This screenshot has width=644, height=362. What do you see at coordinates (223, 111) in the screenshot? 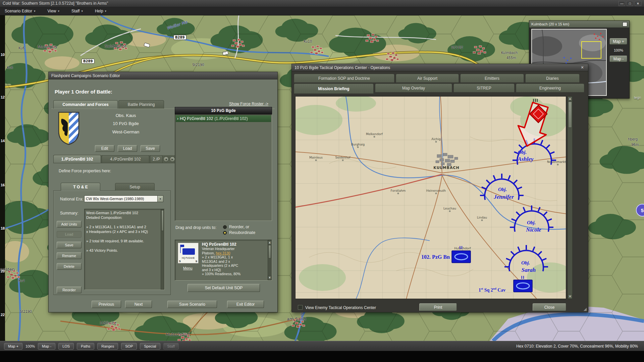
I see `roster-header: 10 PzG Bgde` at bounding box center [223, 111].